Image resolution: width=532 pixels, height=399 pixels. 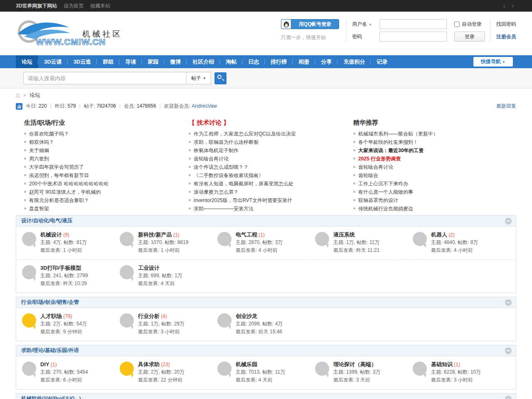 What do you see at coordinates (82, 62) in the screenshot?
I see `nav-item-2: 3D云造` at bounding box center [82, 62].